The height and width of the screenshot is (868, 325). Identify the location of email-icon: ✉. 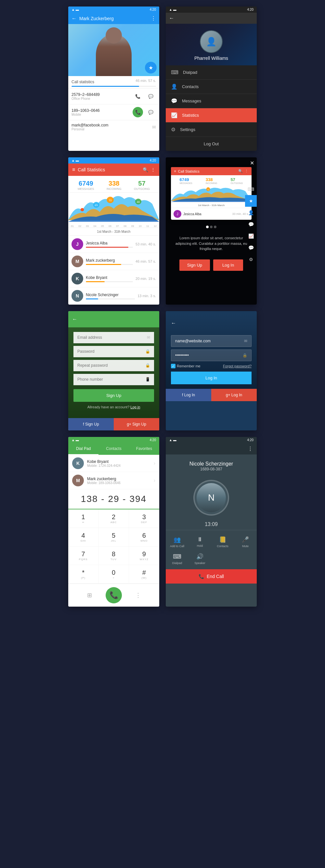
(149, 338).